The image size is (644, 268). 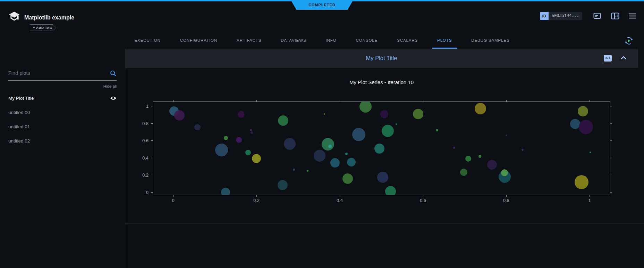 I want to click on figure-title: My Plot Series - Iteration 10, so click(x=382, y=82).